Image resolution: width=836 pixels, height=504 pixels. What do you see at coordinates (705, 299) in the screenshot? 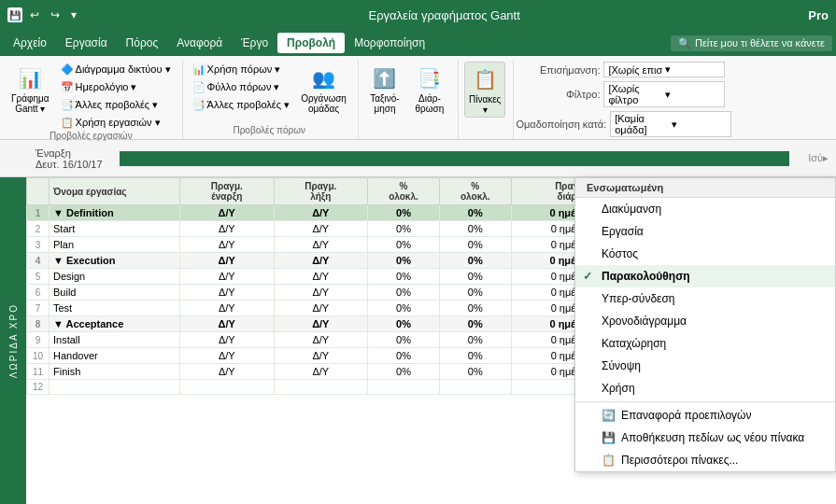
I see `dropdown-item-hyperlink: Υπερ-σύνδεση` at bounding box center [705, 299].